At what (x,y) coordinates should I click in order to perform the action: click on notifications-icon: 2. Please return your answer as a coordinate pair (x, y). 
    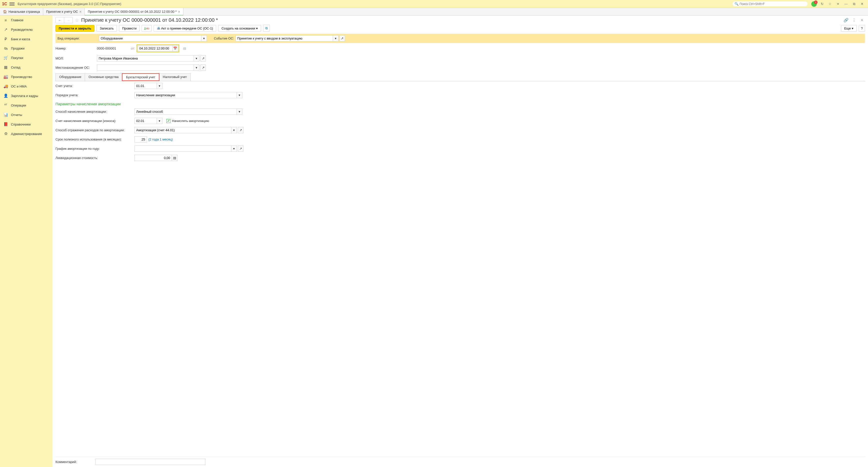
    Looking at the image, I should click on (814, 4).